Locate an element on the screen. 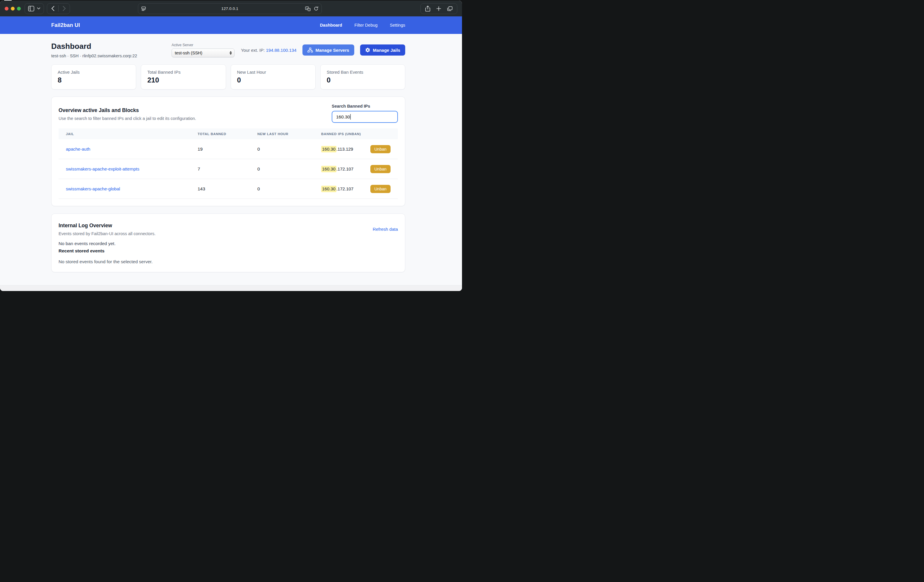 This screenshot has height=582, width=924. toolbar-right-actions is located at coordinates (439, 8).